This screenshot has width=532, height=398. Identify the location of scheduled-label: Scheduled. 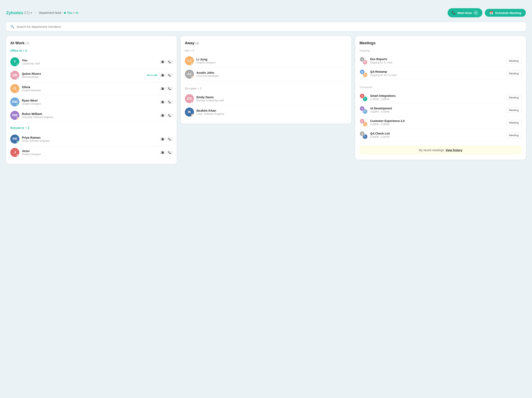
(441, 87).